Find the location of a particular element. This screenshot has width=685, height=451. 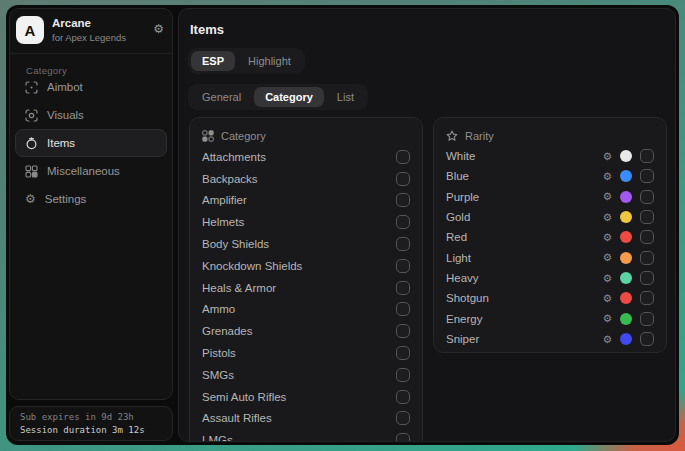

rarity-row-label: White is located at coordinates (460, 156).